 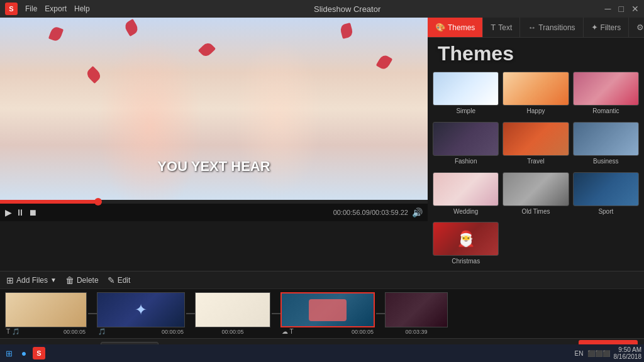 What do you see at coordinates (606, 28) in the screenshot?
I see `tab-filters: ✦ Filters` at bounding box center [606, 28].